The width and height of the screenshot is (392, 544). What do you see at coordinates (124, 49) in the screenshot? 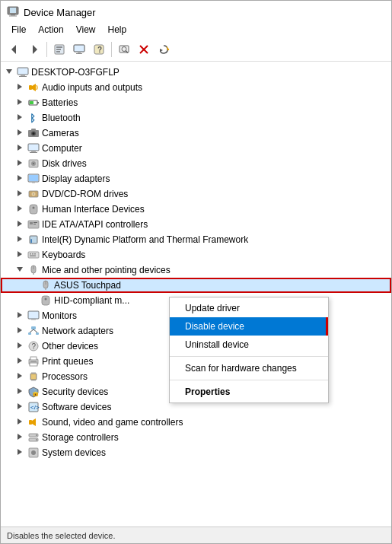
I see `scan-button` at bounding box center [124, 49].